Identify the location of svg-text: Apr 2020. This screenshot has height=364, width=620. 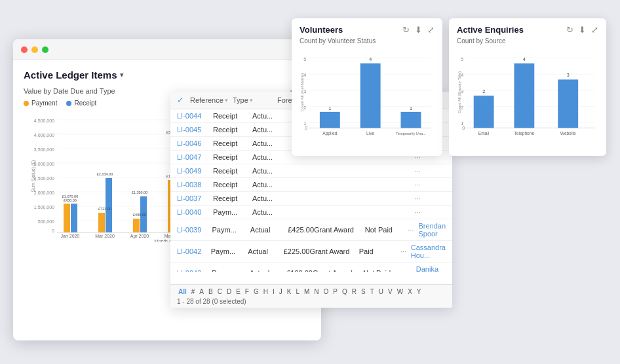
(140, 236).